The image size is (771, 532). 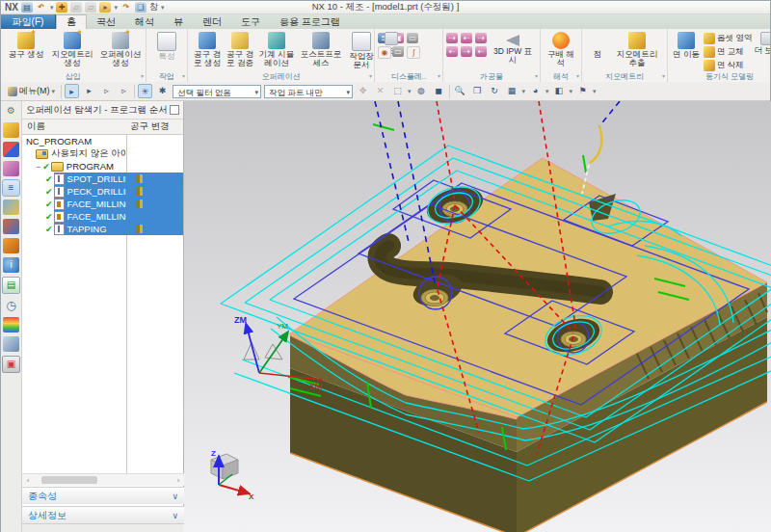 What do you see at coordinates (481, 39) in the screenshot?
I see `workpiece-arrow3-icon: ⇢` at bounding box center [481, 39].